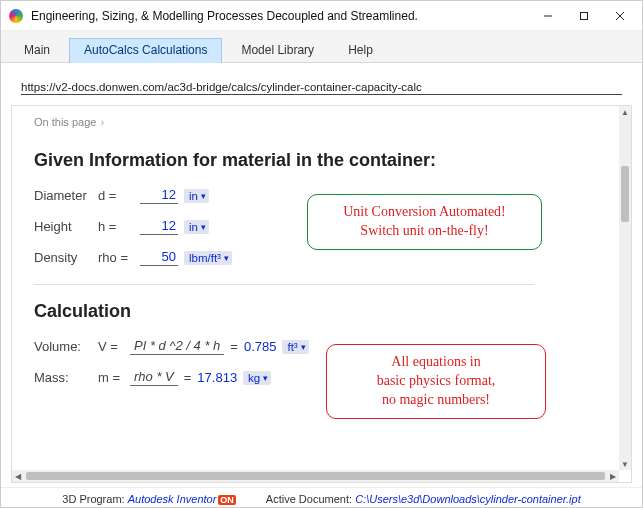  I want to click on density-unit: lbm/ft³, so click(205, 258).